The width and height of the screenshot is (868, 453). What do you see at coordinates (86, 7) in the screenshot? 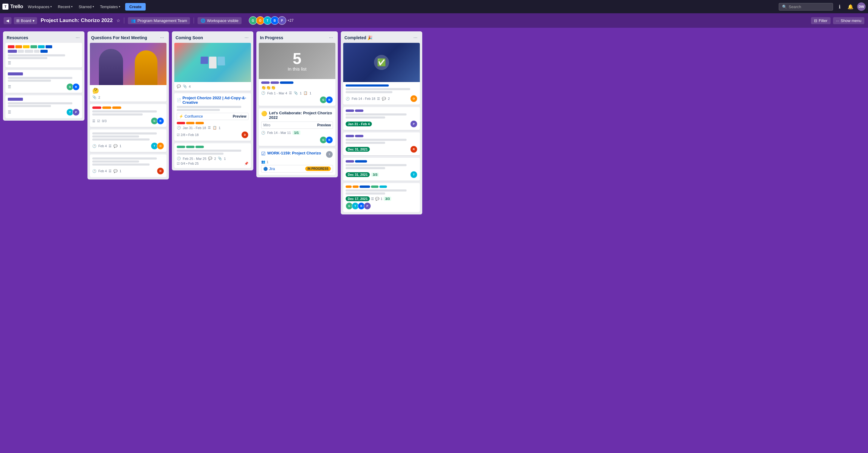
I see `starred-menu: Starred ▾` at bounding box center [86, 7].